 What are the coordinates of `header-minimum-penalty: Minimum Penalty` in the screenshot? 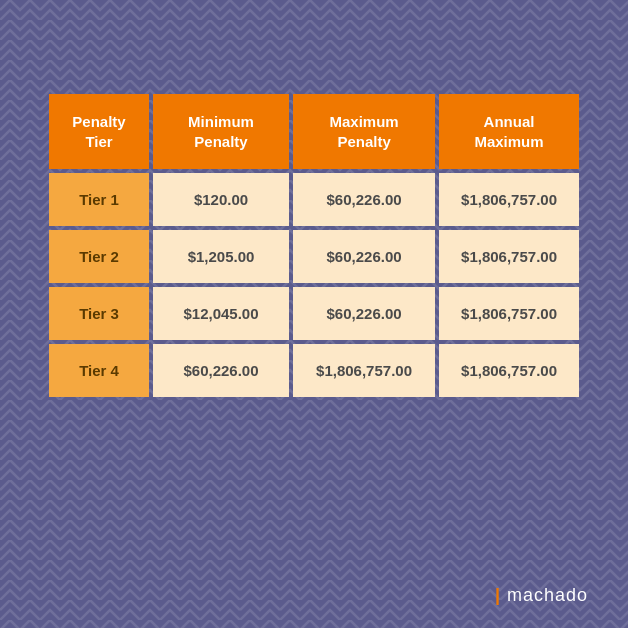 It's located at (221, 132).